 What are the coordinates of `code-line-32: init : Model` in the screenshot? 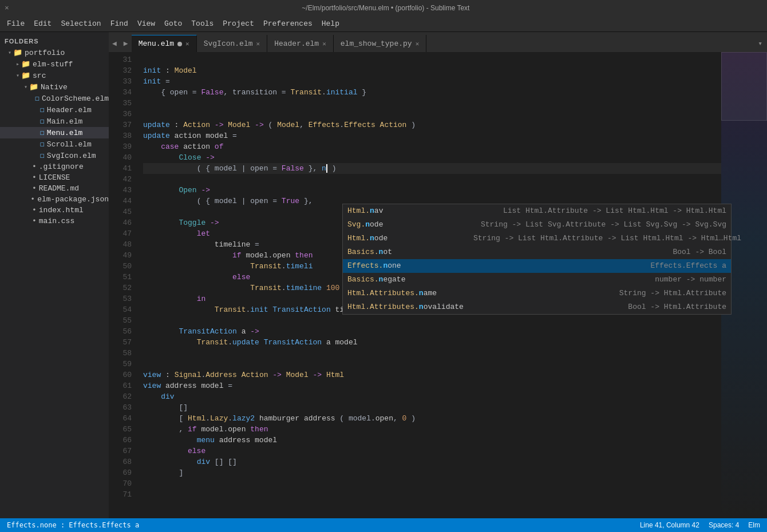 It's located at (432, 71).